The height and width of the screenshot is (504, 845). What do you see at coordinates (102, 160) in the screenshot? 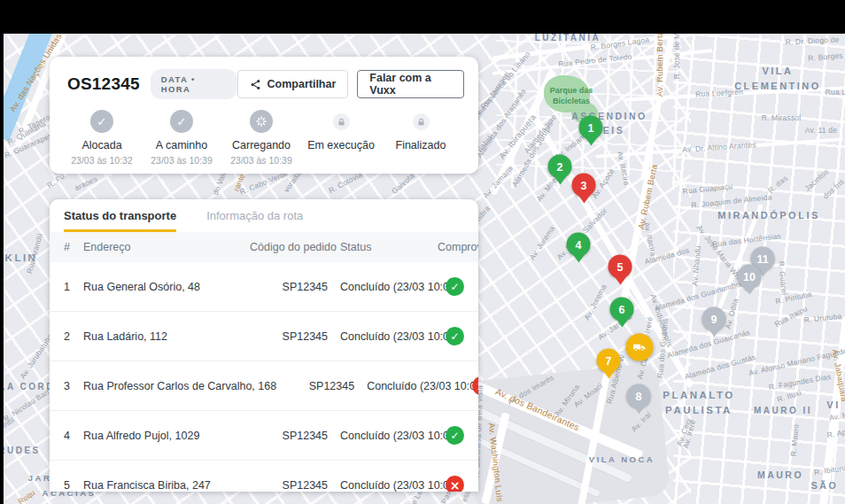
I see `step-timestamp: 23/03 às 10:32` at bounding box center [102, 160].